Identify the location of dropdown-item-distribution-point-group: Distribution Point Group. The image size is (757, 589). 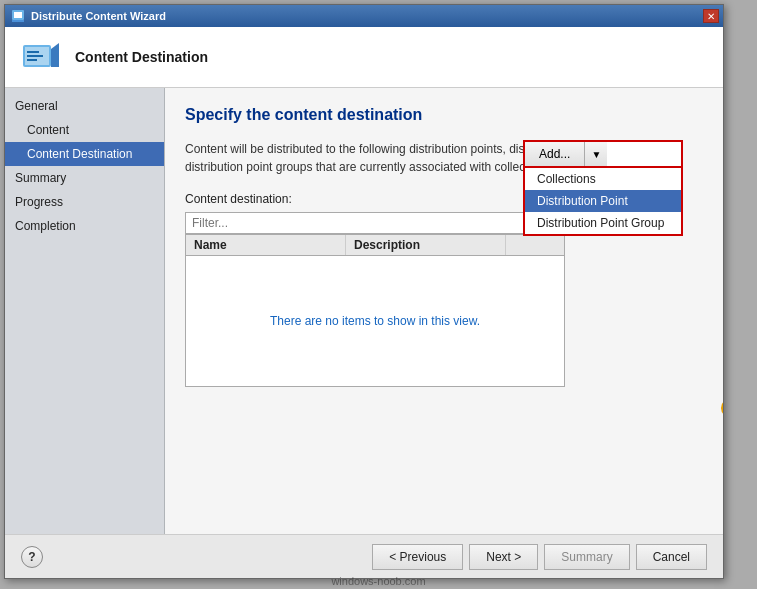
(603, 223).